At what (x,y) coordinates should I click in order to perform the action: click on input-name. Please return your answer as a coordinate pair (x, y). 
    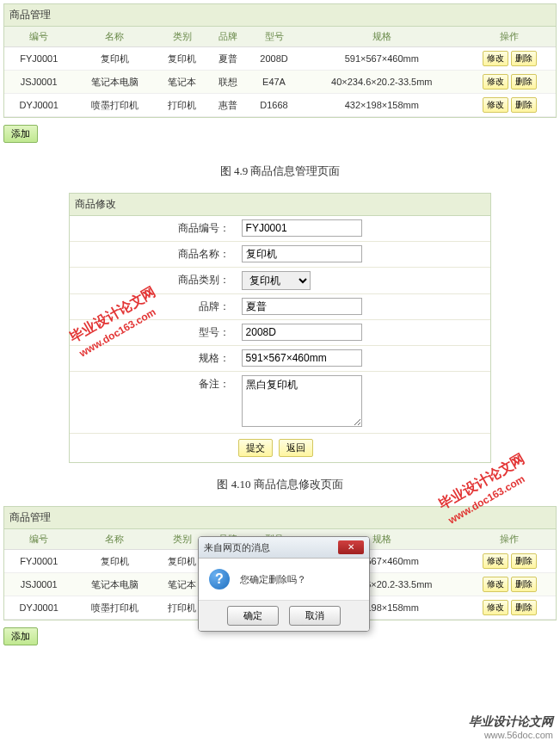
    Looking at the image, I should click on (302, 254).